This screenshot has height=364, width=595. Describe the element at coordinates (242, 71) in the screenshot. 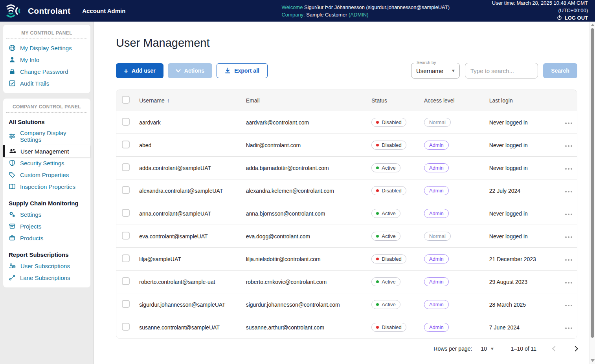

I see `export-all-button: Export all` at that location.